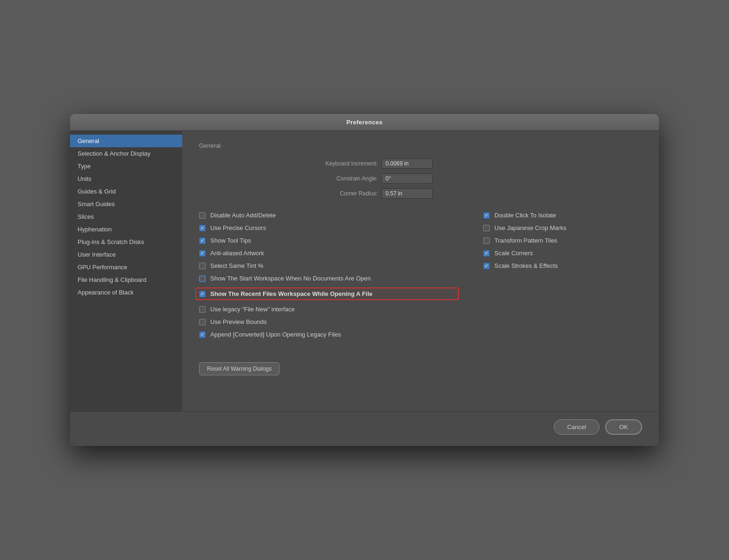  I want to click on field-label-2: Corner Radius:, so click(340, 194).